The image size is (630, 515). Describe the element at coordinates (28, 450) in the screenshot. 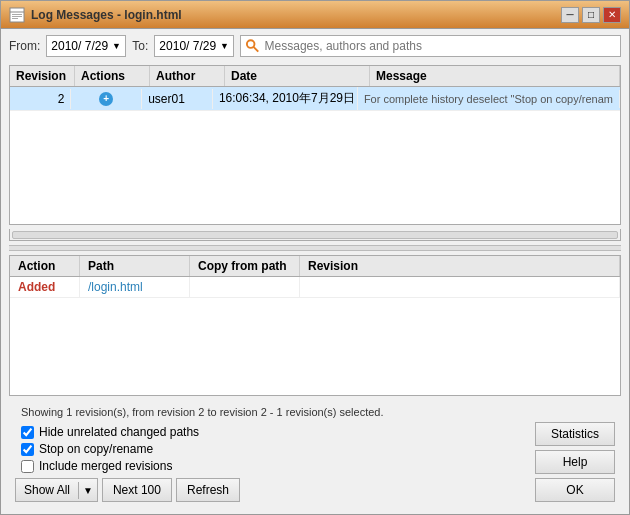

I see `stop-on-copy-checkbox` at that location.